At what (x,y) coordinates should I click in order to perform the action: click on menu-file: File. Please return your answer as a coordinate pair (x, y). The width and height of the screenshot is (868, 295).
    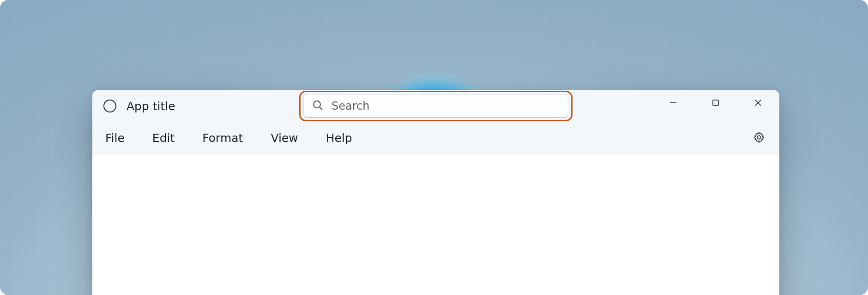
    Looking at the image, I should click on (115, 138).